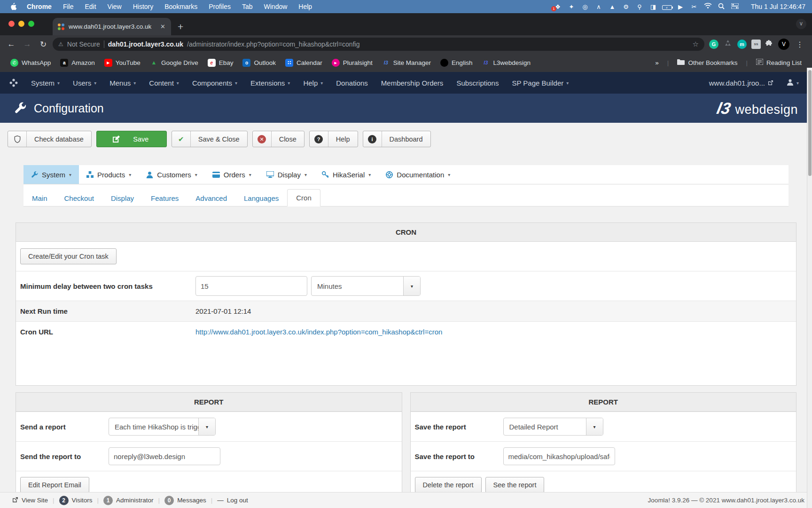  Describe the element at coordinates (164, 83) in the screenshot. I see `nav-content: Content▾` at that location.